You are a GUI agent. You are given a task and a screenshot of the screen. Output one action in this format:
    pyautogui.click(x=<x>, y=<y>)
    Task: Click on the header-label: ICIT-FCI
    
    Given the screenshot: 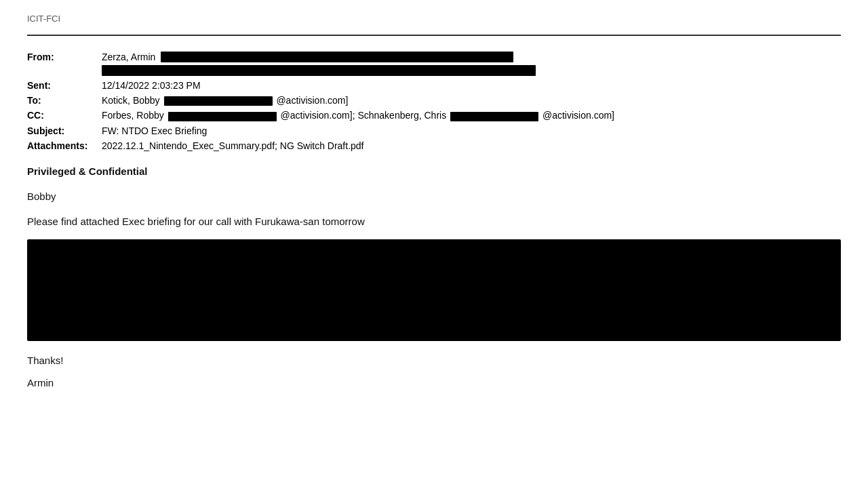 What is the action you would take?
    pyautogui.click(x=434, y=19)
    